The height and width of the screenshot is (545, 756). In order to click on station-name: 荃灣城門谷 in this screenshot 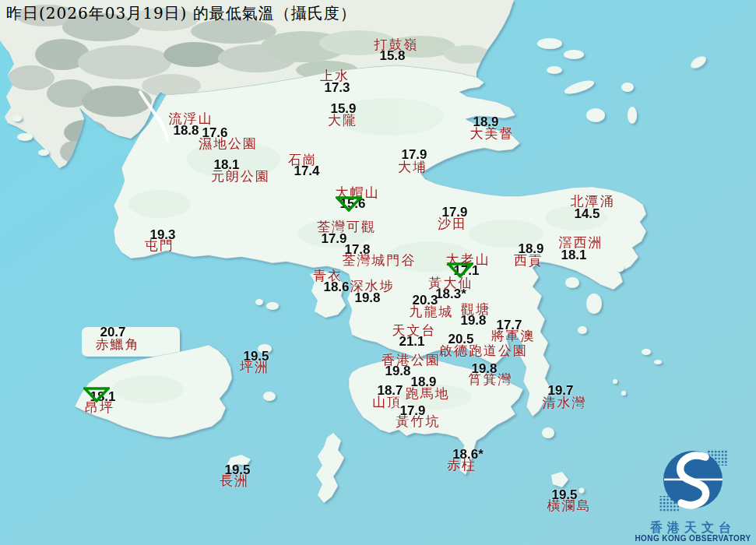, I will do `click(380, 260)`.